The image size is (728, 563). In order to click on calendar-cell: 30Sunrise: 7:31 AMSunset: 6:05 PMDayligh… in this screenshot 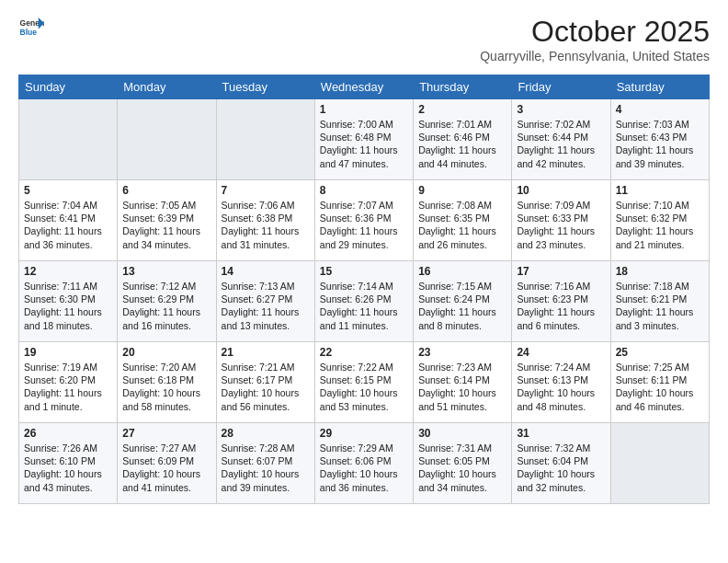, I will do `click(463, 464)`.